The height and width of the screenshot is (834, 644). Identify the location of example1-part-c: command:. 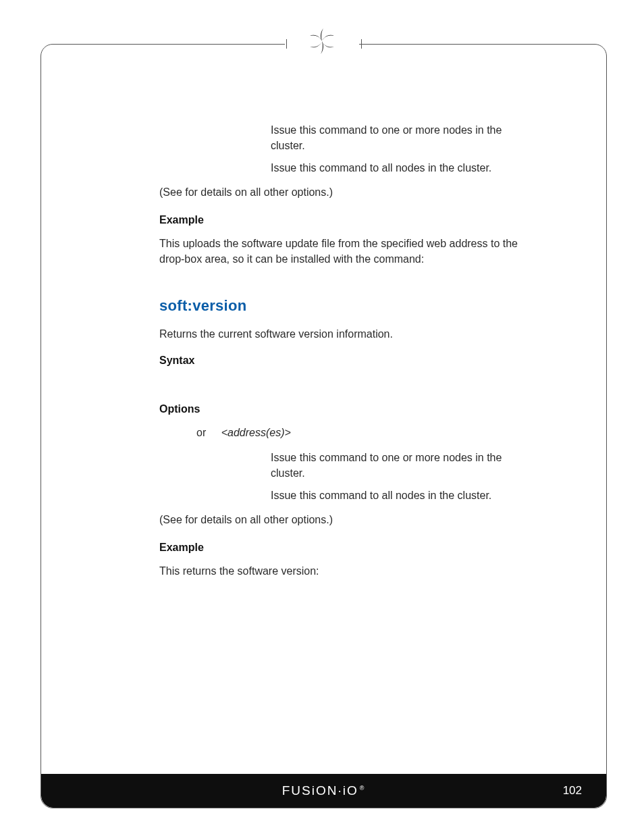
(400, 259).